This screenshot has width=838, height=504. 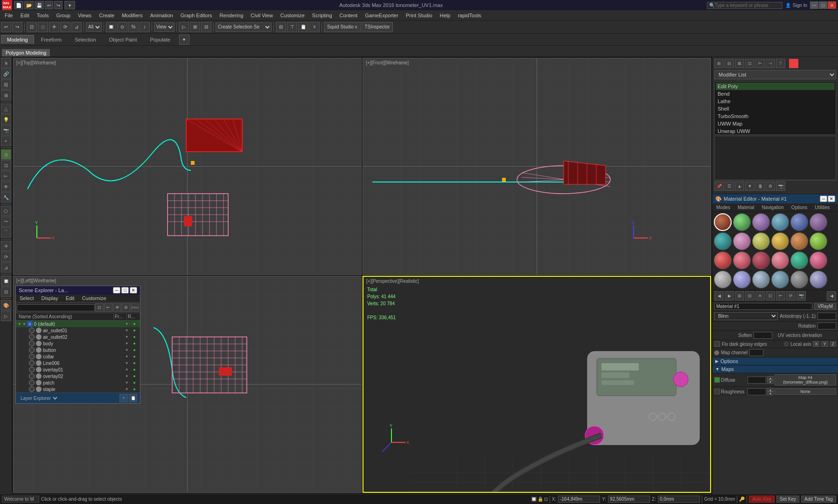 I want to click on toolbar-icon-new: 📄, so click(x=19, y=5).